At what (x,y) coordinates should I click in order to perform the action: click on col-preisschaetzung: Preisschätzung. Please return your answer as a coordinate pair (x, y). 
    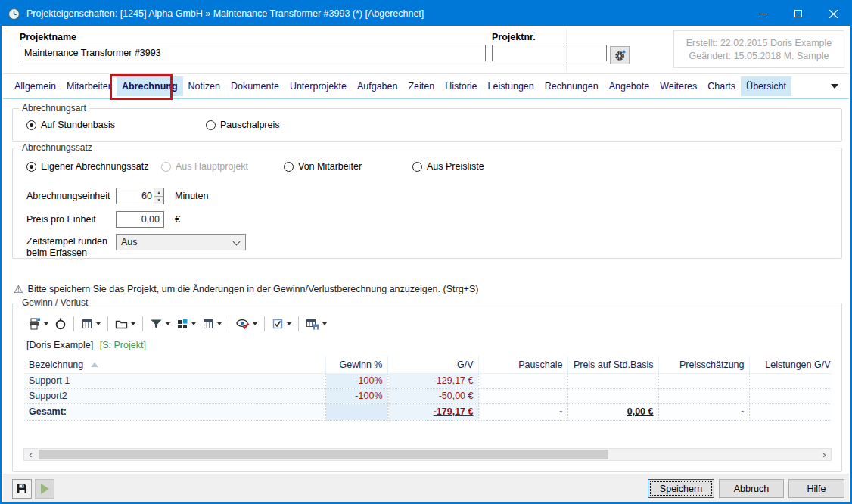
    Looking at the image, I should click on (704, 365).